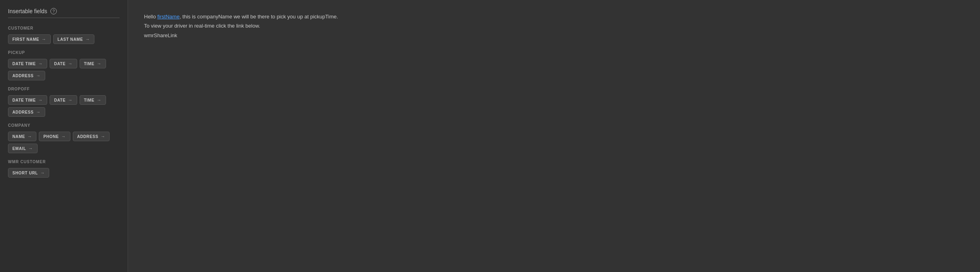 This screenshot has width=980, height=272. Describe the element at coordinates (64, 136) in the screenshot. I see `company-phone-arrow-icon: →` at that location.